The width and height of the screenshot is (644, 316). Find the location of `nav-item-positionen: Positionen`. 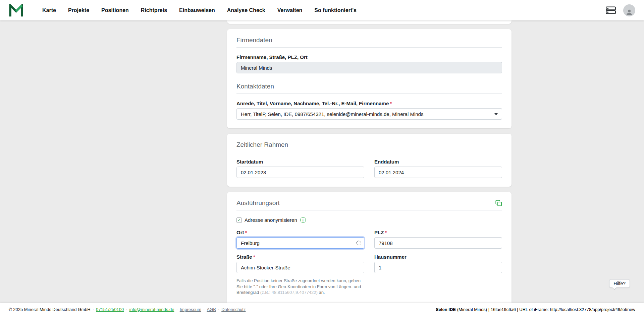

nav-item-positionen: Positionen is located at coordinates (115, 10).